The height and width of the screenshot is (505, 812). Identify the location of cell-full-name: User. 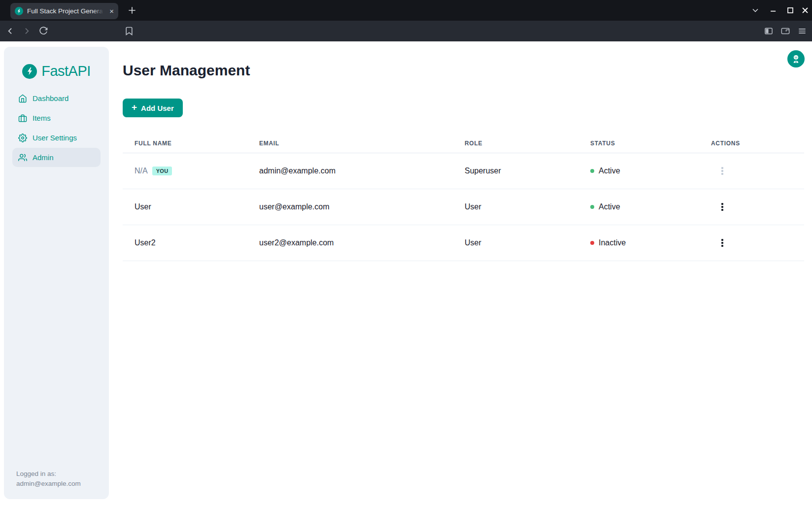
(185, 207).